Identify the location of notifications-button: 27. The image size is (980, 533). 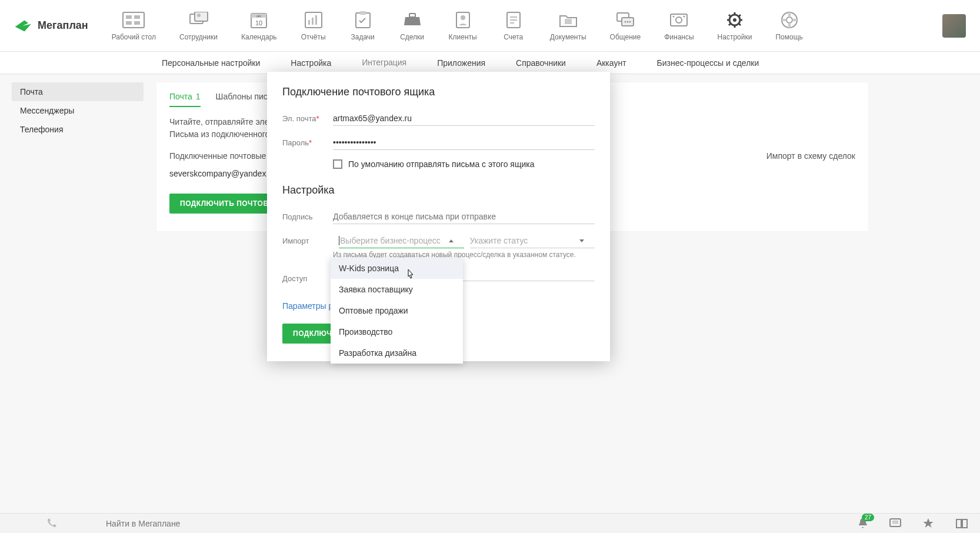
(863, 524).